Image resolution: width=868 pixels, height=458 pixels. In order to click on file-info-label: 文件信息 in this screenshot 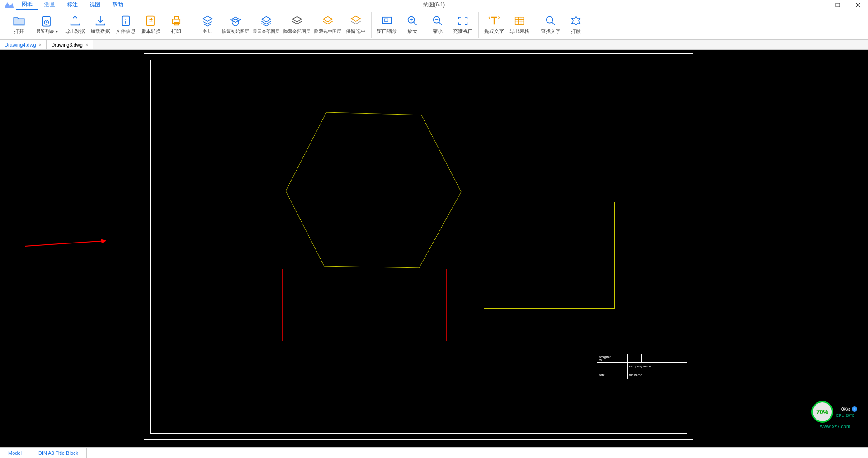, I will do `click(126, 32)`.